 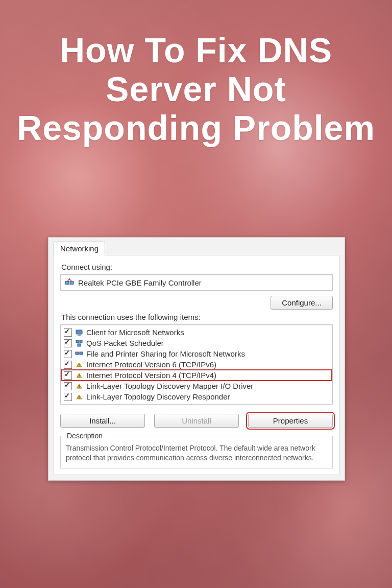 What do you see at coordinates (69, 283) in the screenshot?
I see `network-adapter-icon` at bounding box center [69, 283].